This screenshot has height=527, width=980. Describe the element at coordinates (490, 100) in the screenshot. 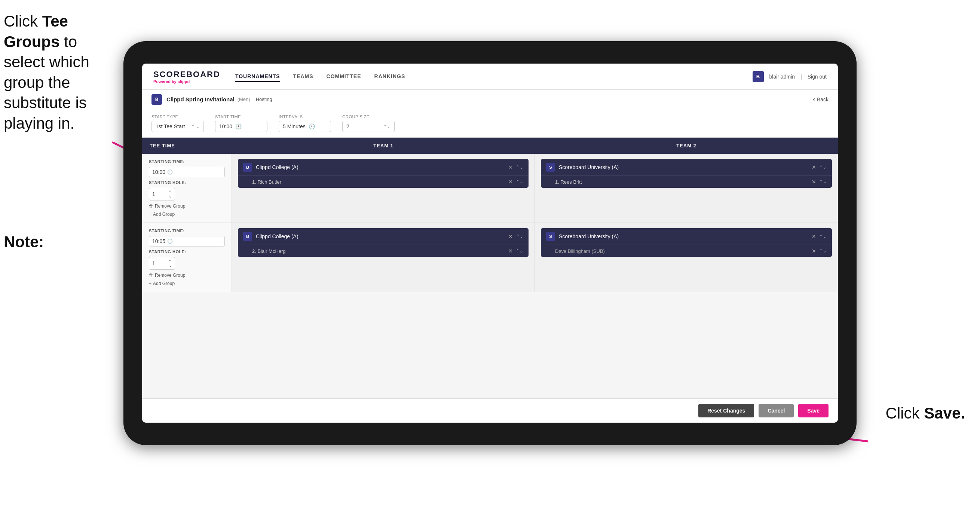

I see `breadcrumb-bar: B Clippd Spring Invitational (Men) Hosti…` at that location.